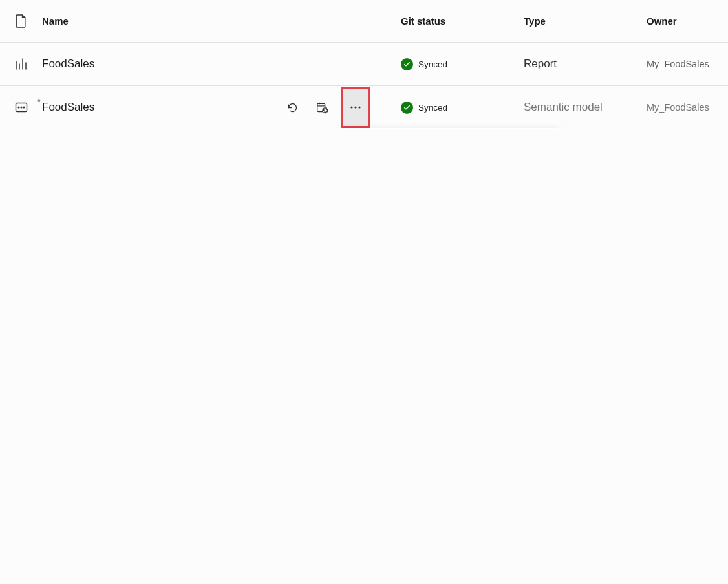 This screenshot has height=584, width=728. Describe the element at coordinates (450, 128) in the screenshot. I see `context-menu: Analyze in Excel Create report Auto-crea…` at that location.